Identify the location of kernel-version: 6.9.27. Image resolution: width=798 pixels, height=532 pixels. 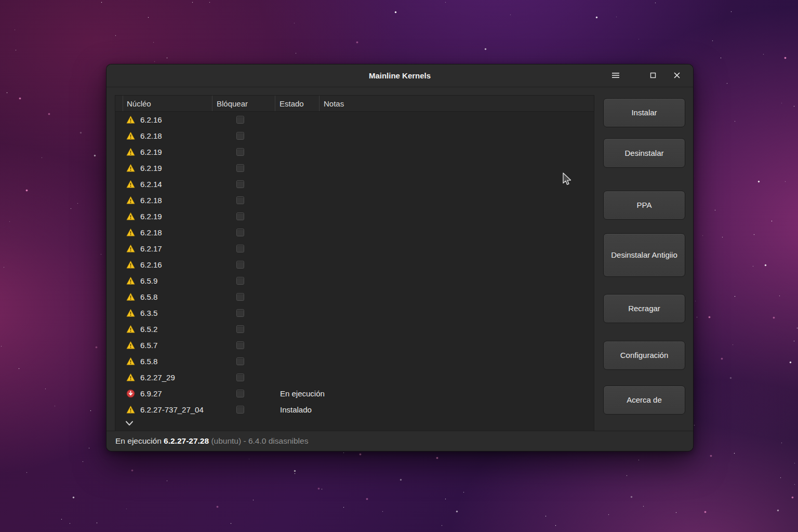
(151, 394).